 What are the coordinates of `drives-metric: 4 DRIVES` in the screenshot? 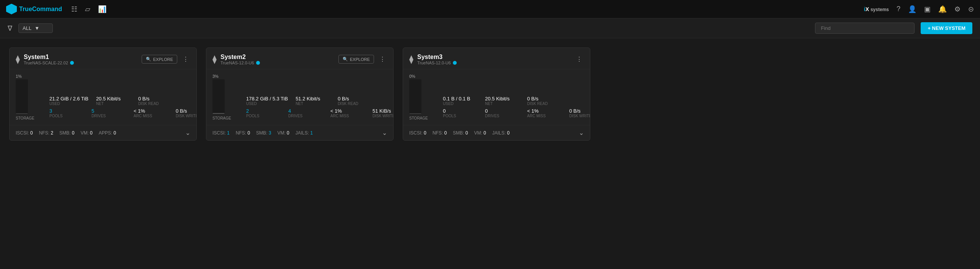 It's located at (305, 113).